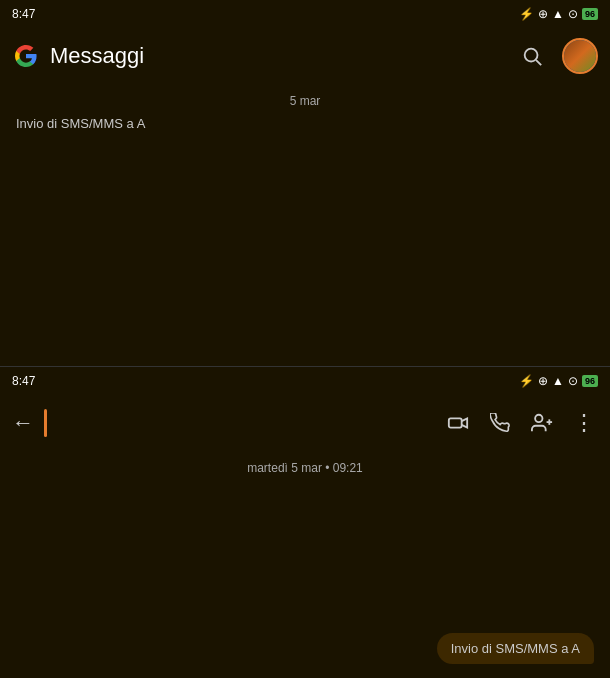 This screenshot has width=610, height=678. Describe the element at coordinates (26, 56) in the screenshot. I see `google-logo` at that location.